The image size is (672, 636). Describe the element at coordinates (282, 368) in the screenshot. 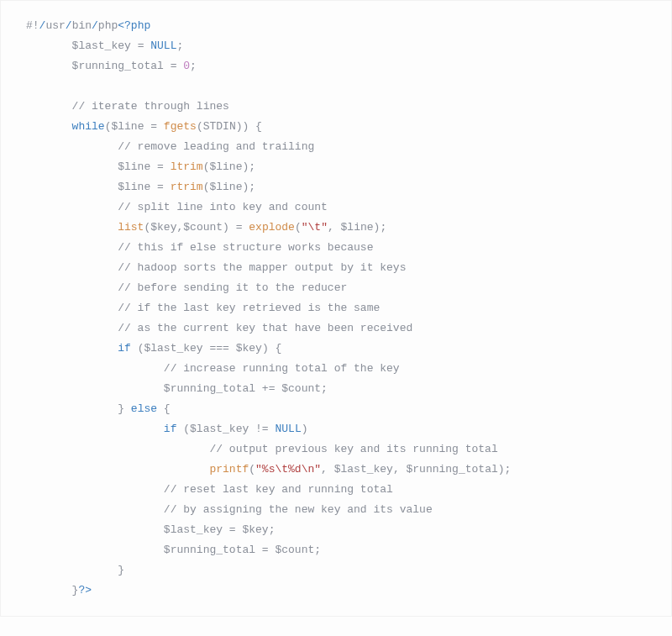

I see `ln17: // increase running total of the key` at that location.